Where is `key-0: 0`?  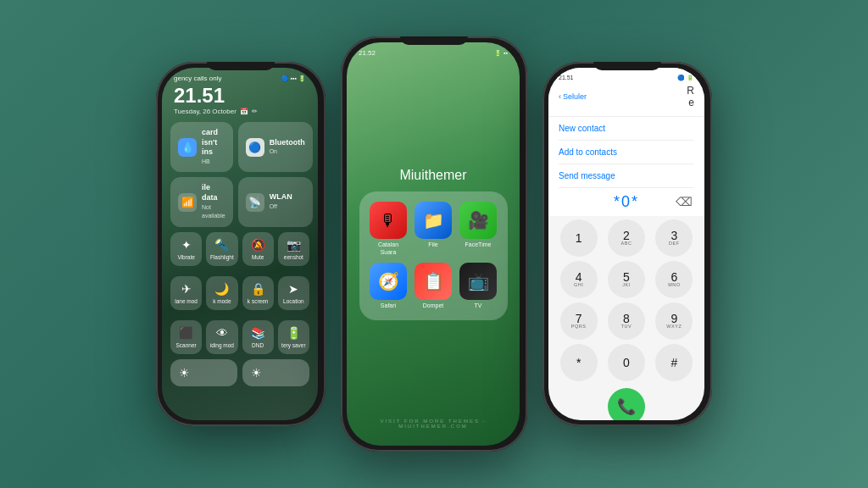 key-0: 0 is located at coordinates (626, 363).